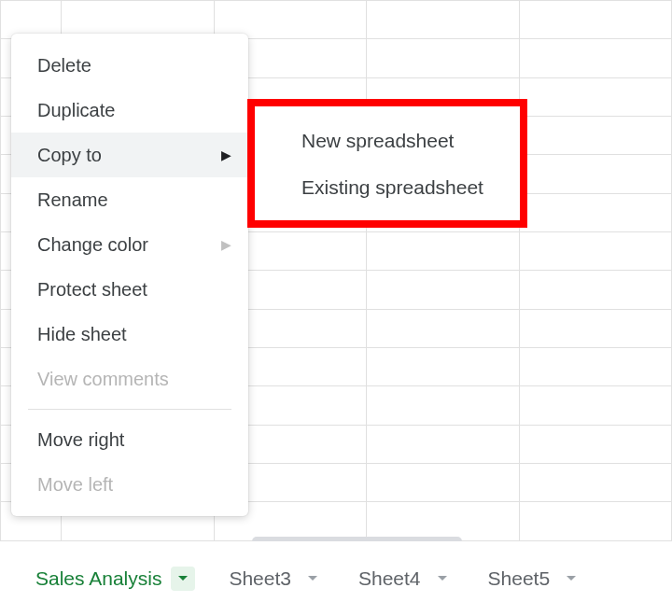 The width and height of the screenshot is (672, 616). I want to click on menu-protect-sheet: Protect sheet, so click(130, 289).